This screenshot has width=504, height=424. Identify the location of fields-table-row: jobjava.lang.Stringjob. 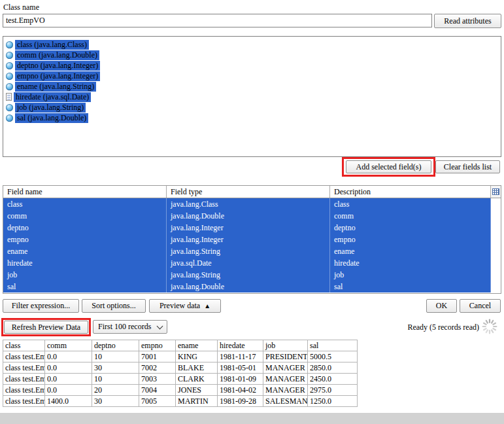
(252, 275).